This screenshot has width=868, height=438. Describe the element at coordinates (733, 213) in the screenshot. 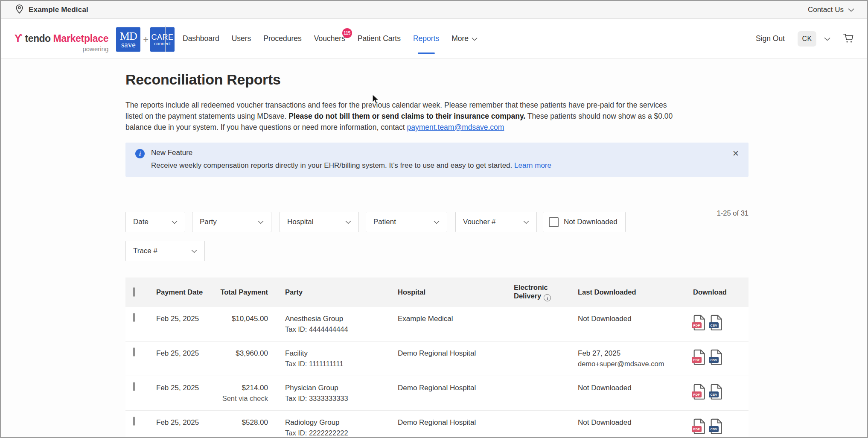

I see `pagination-range: 1-25 of 31` at that location.